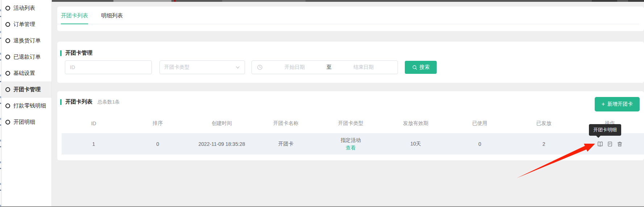 The width and height of the screenshot is (644, 207). I want to click on search-icon, so click(415, 67).